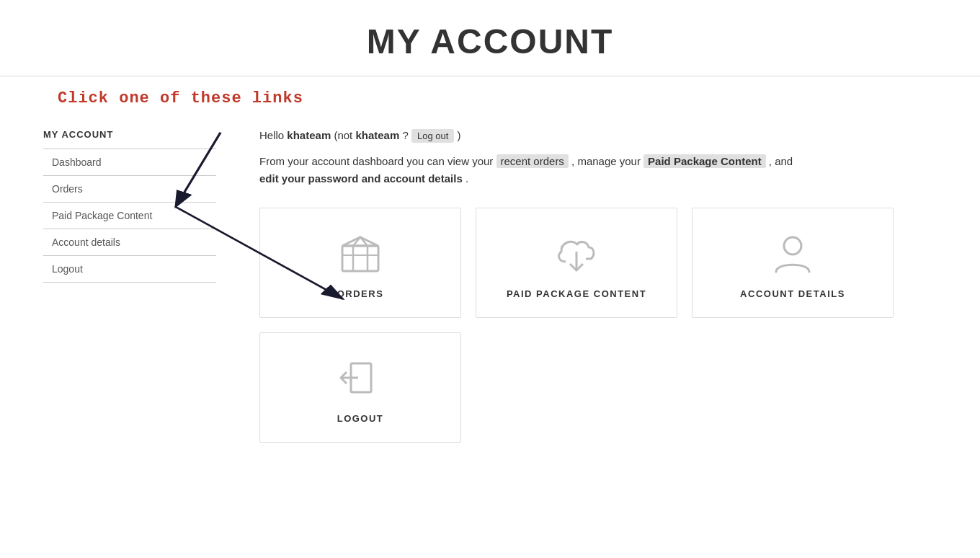 This screenshot has width=980, height=558. What do you see at coordinates (273, 136) in the screenshot?
I see `greeting-pre: Hello` at bounding box center [273, 136].